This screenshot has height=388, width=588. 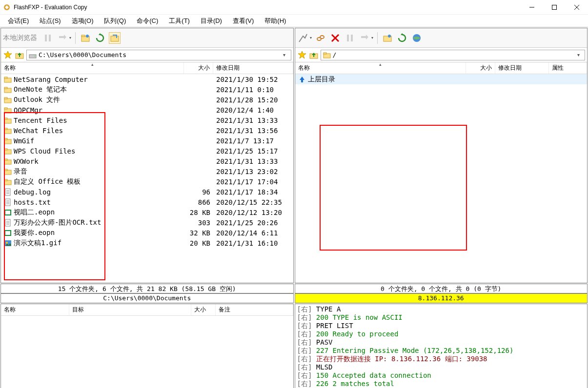 I want to click on qcol-name: 名称, so click(x=35, y=310).